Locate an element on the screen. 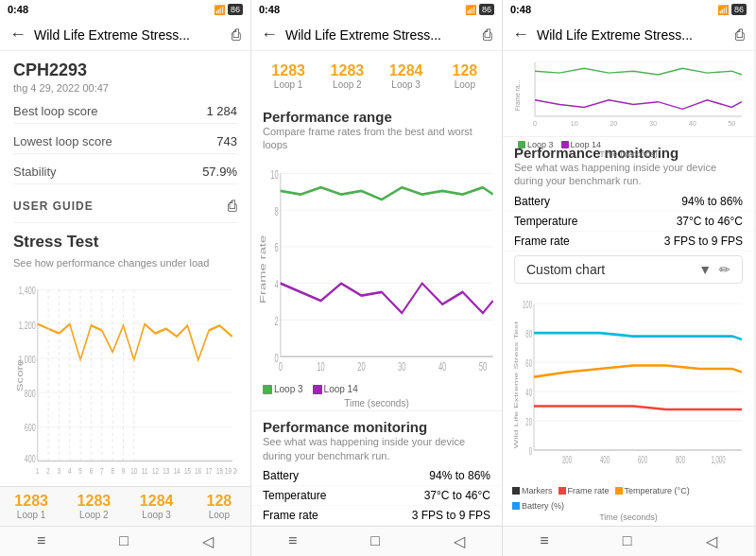 The width and height of the screenshot is (756, 556). stat-label-fps-p3: Frame rate is located at coordinates (542, 241).